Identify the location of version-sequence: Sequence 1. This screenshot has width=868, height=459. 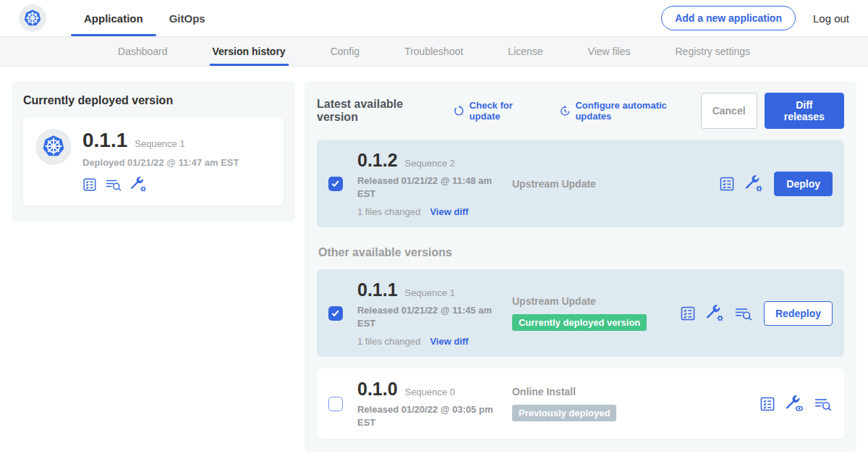
(430, 292).